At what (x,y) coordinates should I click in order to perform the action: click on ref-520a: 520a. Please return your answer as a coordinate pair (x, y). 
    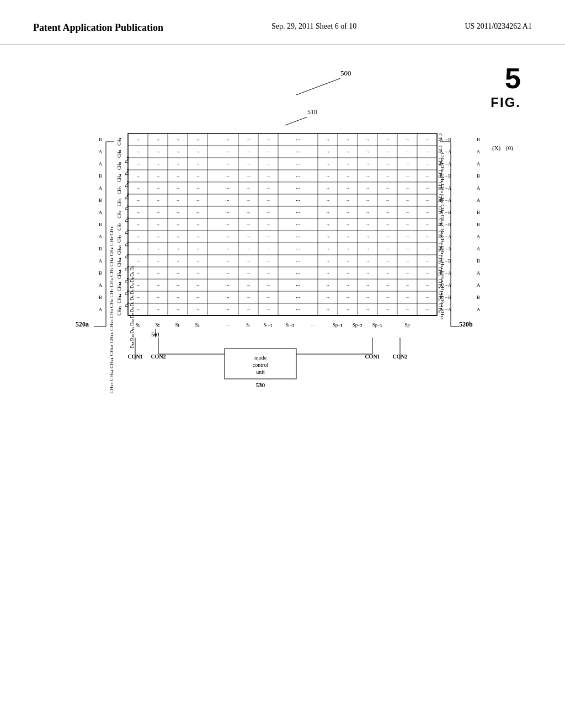
    Looking at the image, I should click on (82, 324).